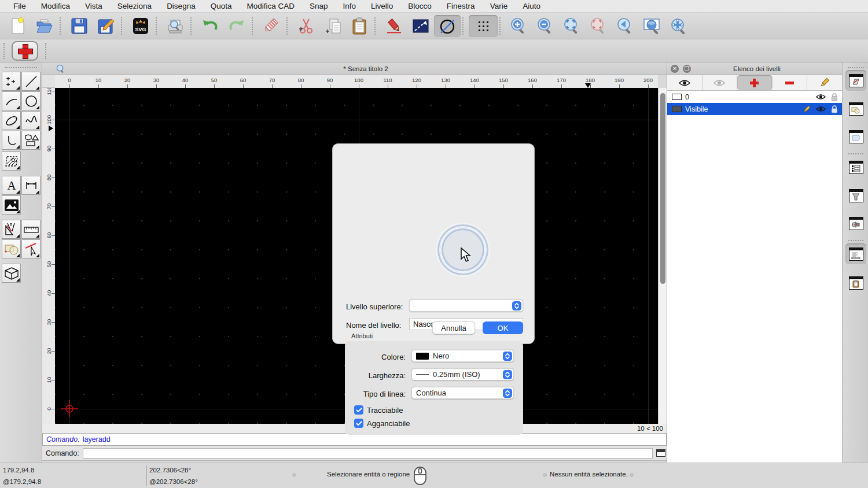 This screenshot has height=488, width=868. Describe the element at coordinates (483, 26) in the screenshot. I see `grid-toggle-button` at that location.